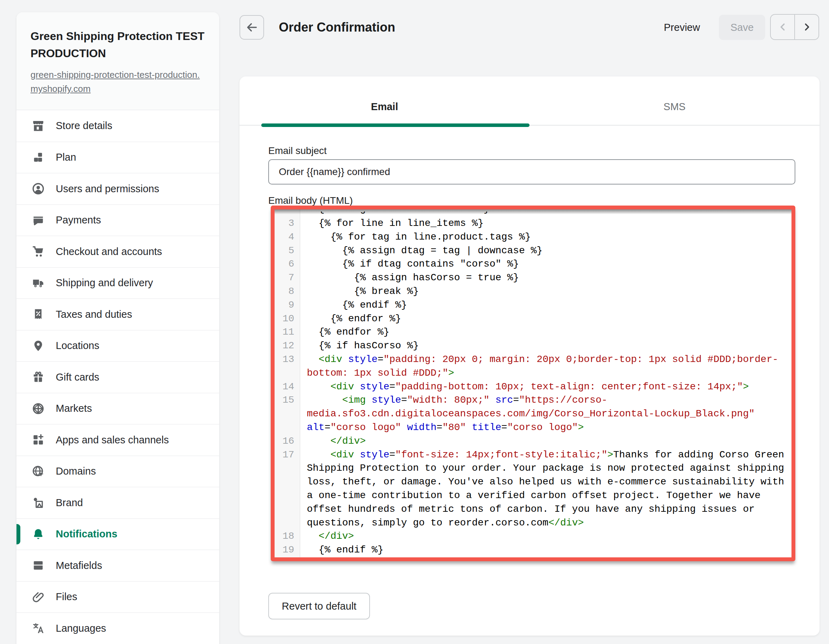 The image size is (829, 644). I want to click on code-text: <div style="font-size: 14px;font-style:i…, so click(546, 489).